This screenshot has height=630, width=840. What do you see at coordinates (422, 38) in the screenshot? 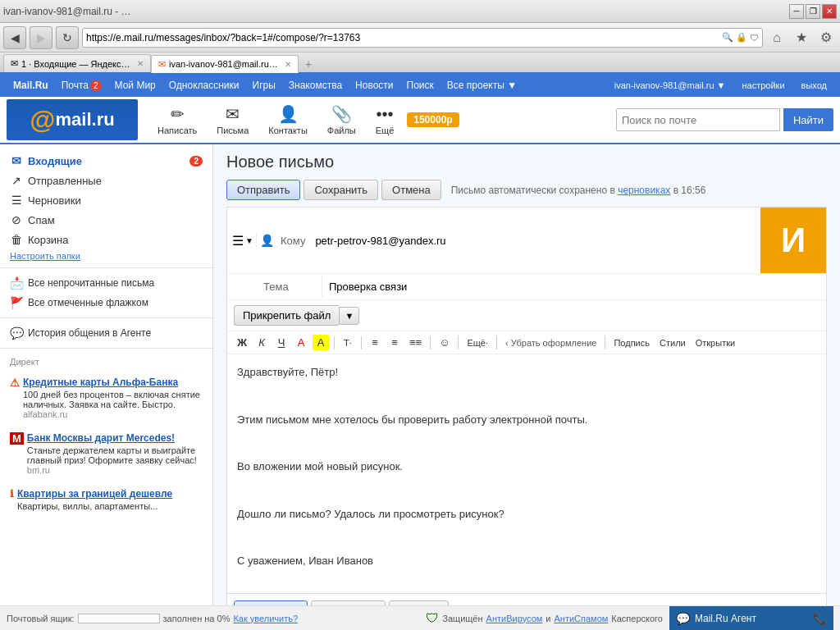
I see `address-bar-container: 🔍 🔒 🛡` at bounding box center [422, 38].